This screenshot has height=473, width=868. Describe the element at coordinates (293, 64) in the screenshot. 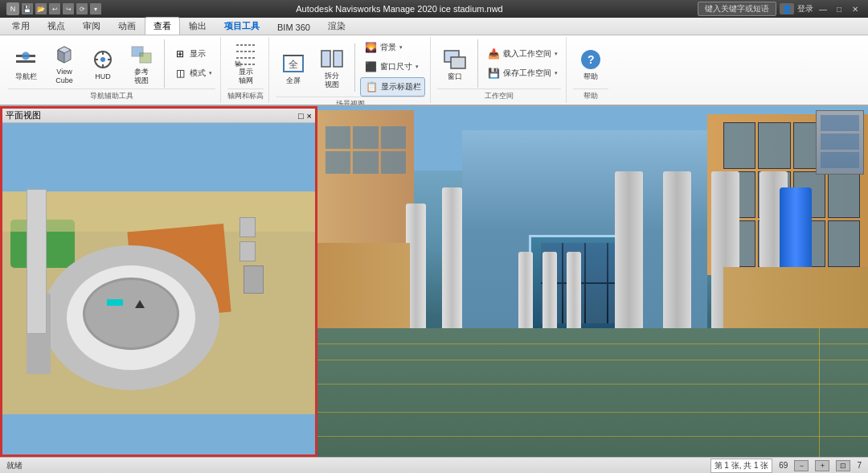

I see `svg-text: 全` at that location.